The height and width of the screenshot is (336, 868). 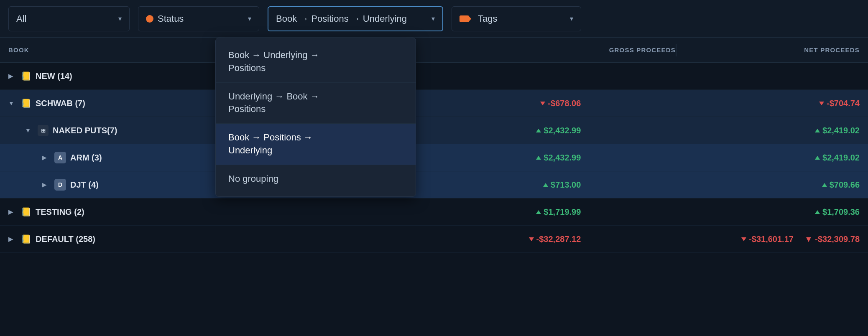 I want to click on grouping-chevron: ▾, so click(x=433, y=18).